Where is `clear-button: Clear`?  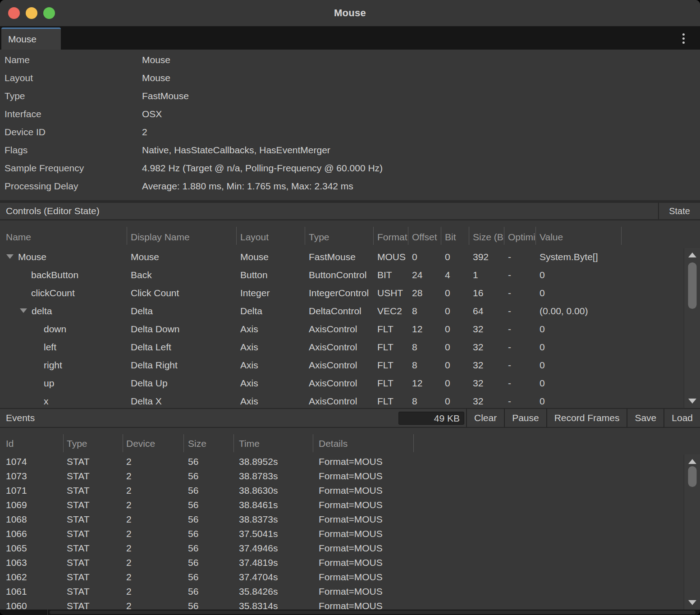
clear-button: Clear is located at coordinates (485, 418).